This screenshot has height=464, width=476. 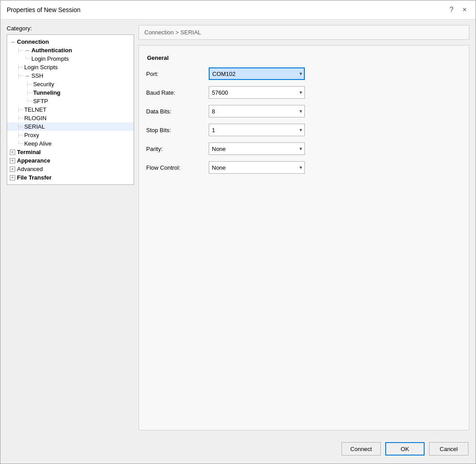 I want to click on label-data-bits: Data Bits:, so click(x=177, y=112).